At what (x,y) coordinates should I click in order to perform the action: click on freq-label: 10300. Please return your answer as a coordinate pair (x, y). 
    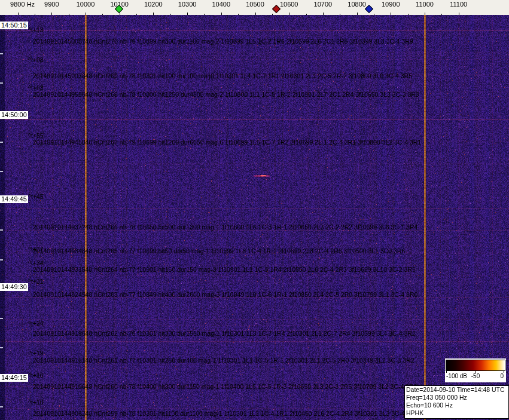
    Looking at the image, I should click on (188, 4).